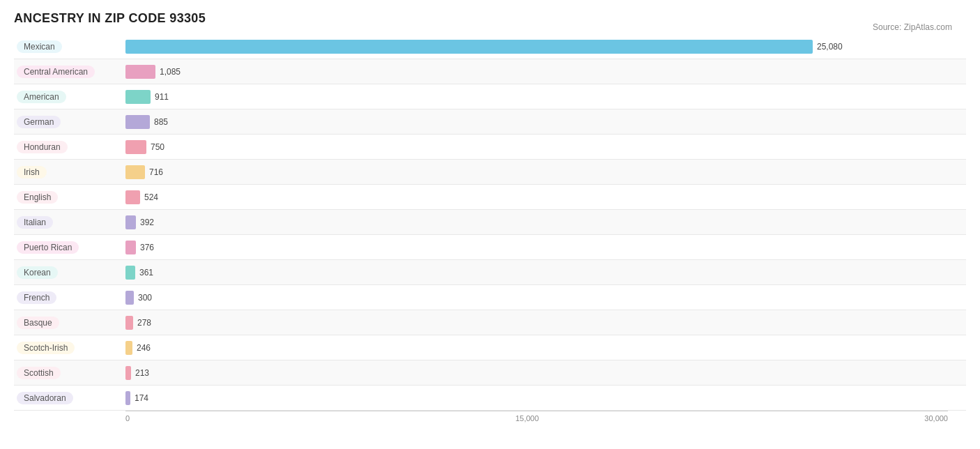 This screenshot has height=449, width=980. What do you see at coordinates (546, 272) in the screenshot?
I see `bar-container: 361` at bounding box center [546, 272].